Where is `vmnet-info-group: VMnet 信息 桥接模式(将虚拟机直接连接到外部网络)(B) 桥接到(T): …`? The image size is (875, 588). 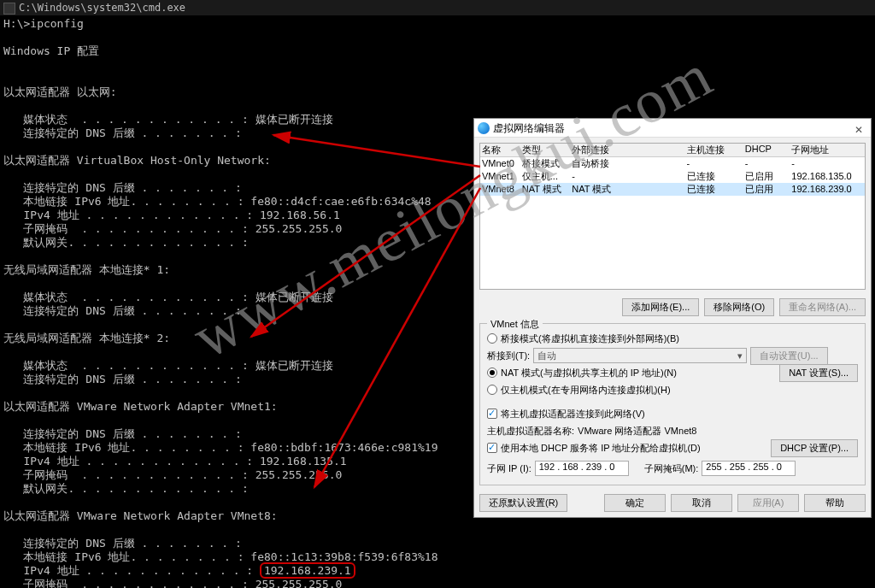 vmnet-info-group: VMnet 信息 桥接模式(将虚拟机直接连接到外部网络)(B) 桥接到(T): … is located at coordinates (672, 404).